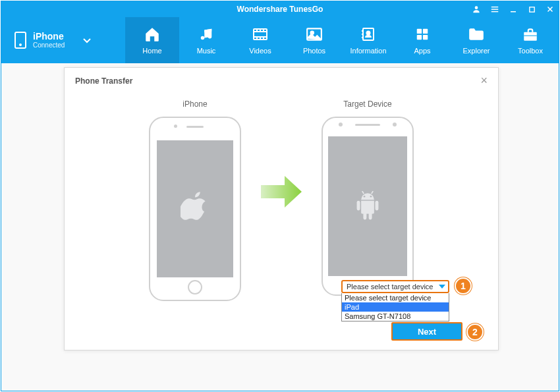 Image resolution: width=560 pixels, height=392 pixels. I want to click on source-label: iPhone, so click(195, 104).